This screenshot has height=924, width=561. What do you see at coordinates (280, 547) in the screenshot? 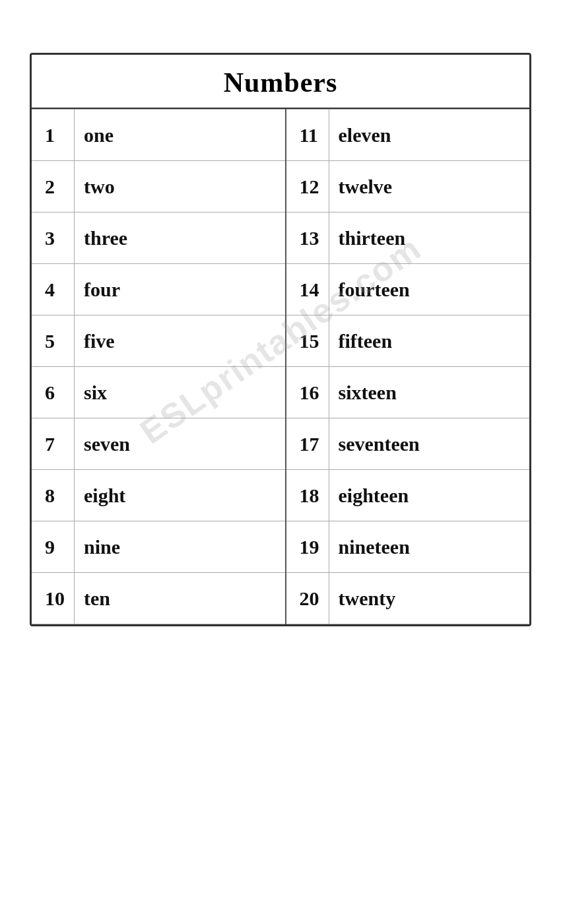
I see `table-row: 9nine19nineteen` at bounding box center [280, 547].